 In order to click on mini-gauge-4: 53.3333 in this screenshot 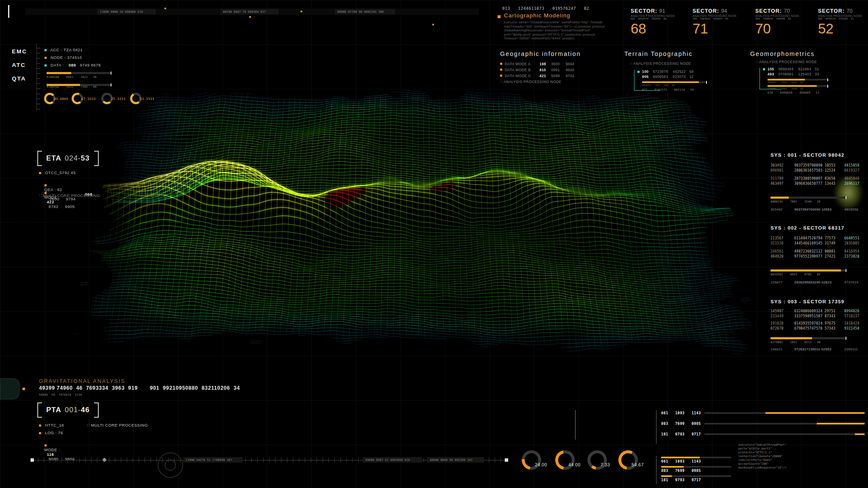, I will do `click(136, 98)`.